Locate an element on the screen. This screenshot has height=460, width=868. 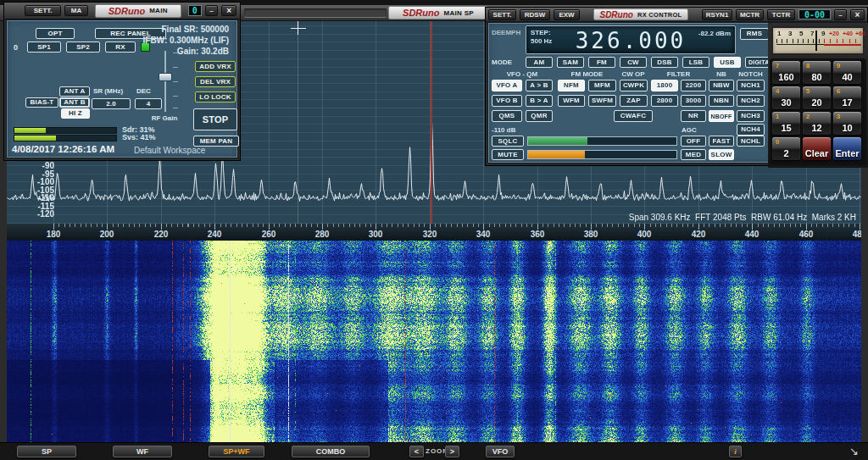
agc-off-button: OFF is located at coordinates (693, 141).